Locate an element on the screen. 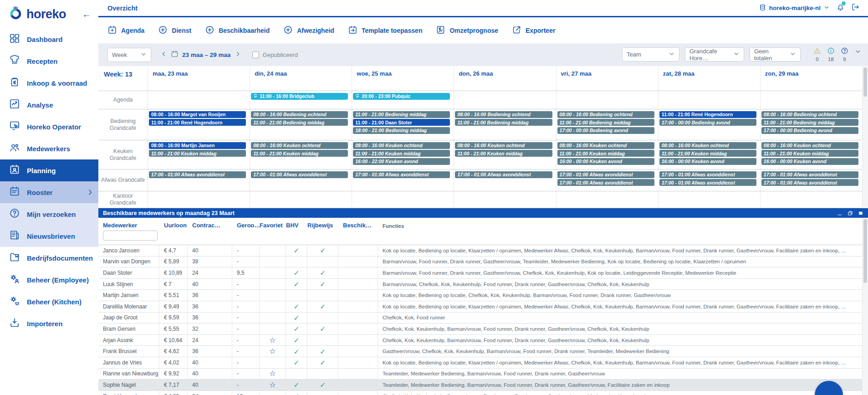 This screenshot has width=868, height=395. exporteer-button: Exporteer is located at coordinates (534, 31).